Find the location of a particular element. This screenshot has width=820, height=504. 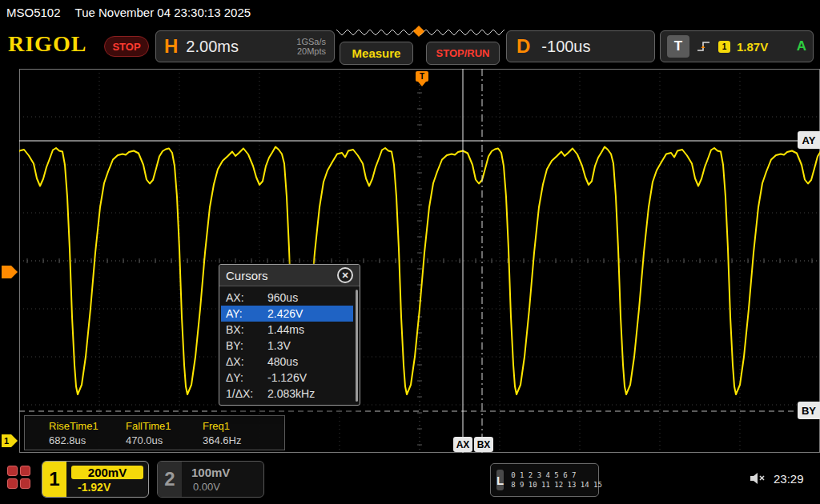

close-icon: ✕ is located at coordinates (345, 275).